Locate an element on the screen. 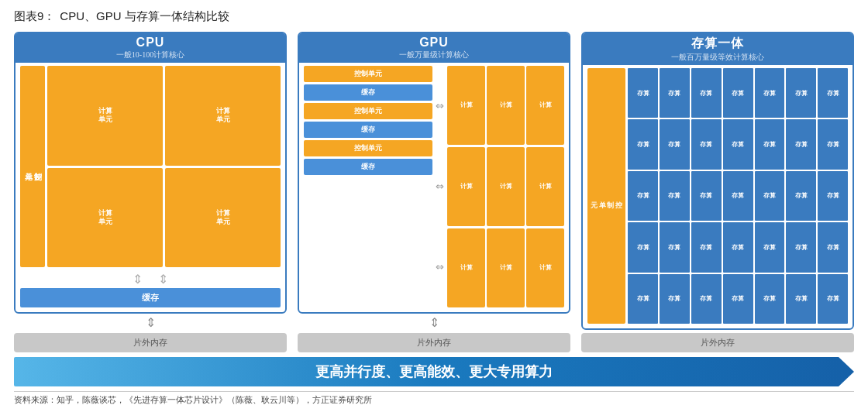 This screenshot has width=868, height=412. chart-title-prefix: 图表9： is located at coordinates (34, 15).